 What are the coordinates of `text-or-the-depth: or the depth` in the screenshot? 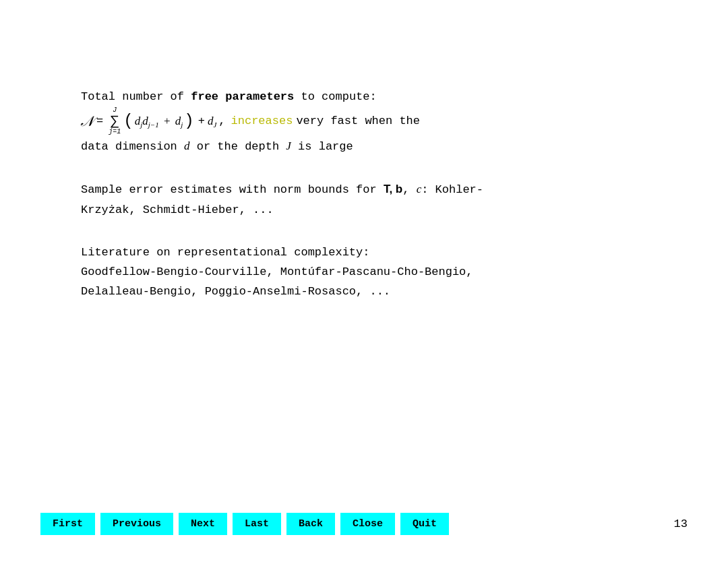 It's located at (239, 147).